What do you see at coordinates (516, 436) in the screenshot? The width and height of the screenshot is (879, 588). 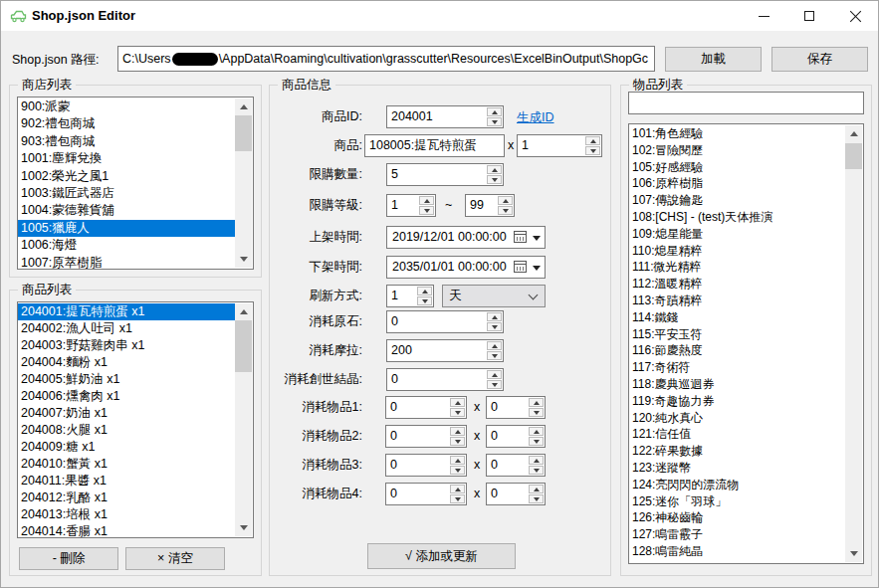 I see `cost-item2-count-input: 0` at bounding box center [516, 436].